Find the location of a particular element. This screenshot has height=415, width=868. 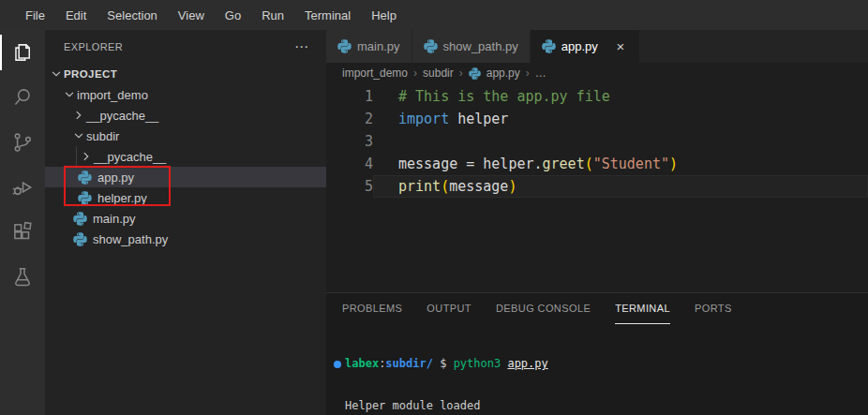

tree-item-subdir-pycache: __pycache__ is located at coordinates (186, 156).